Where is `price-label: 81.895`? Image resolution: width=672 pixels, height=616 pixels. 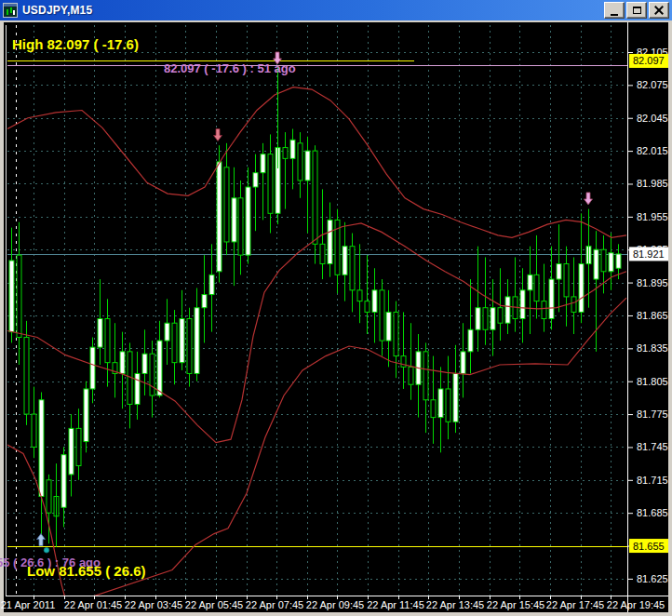
price-label: 81.895 is located at coordinates (652, 283).